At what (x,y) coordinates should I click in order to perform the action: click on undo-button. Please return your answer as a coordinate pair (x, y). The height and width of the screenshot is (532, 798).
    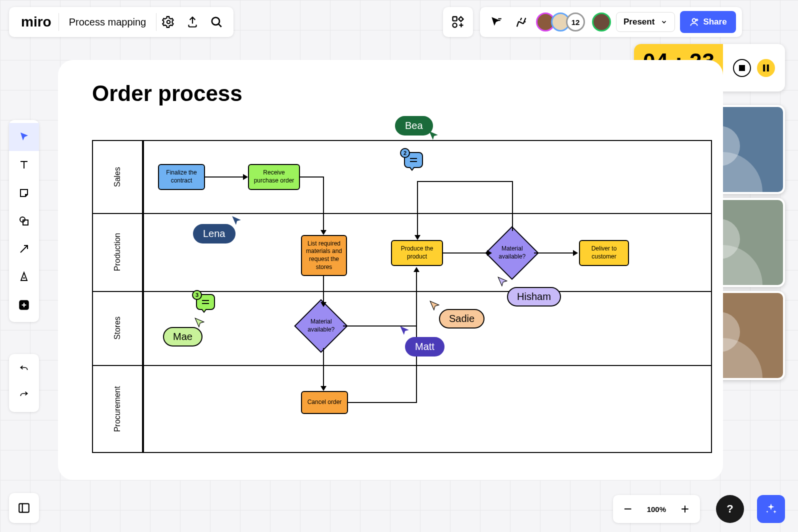
    Looking at the image, I should click on (24, 370).